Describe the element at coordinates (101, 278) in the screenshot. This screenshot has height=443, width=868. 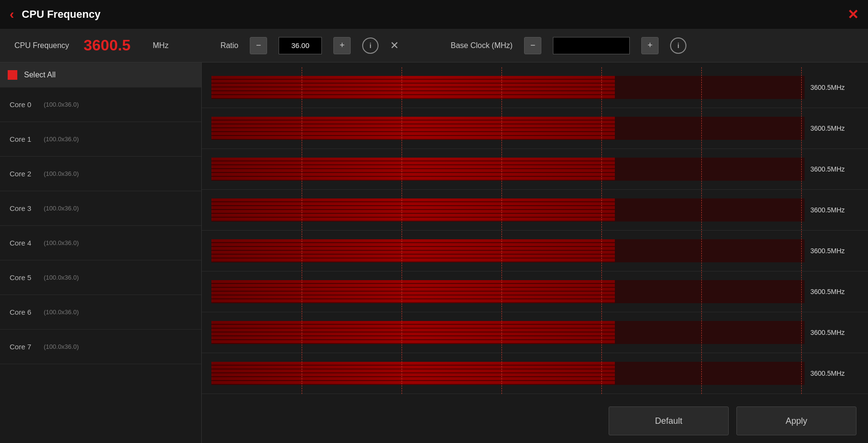
I see `core-row: Core 5 (100.0x36.0)` at that location.